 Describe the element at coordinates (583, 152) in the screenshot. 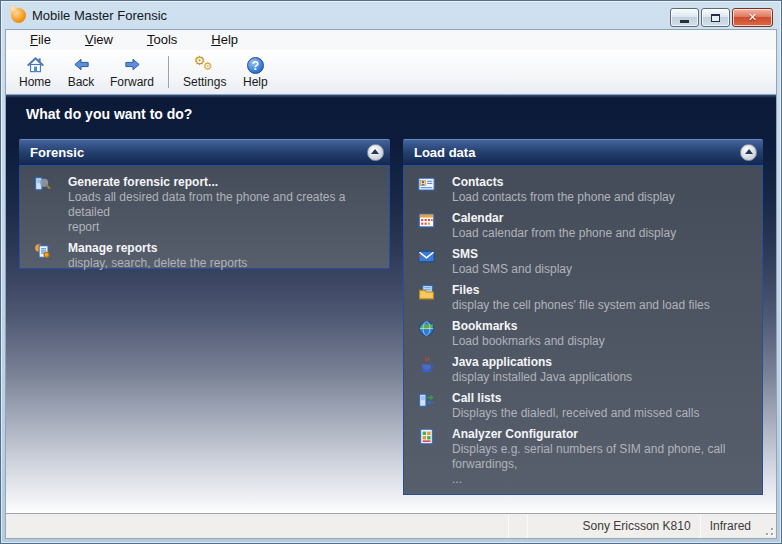

I see `load-data-panel-header: Load data` at that location.